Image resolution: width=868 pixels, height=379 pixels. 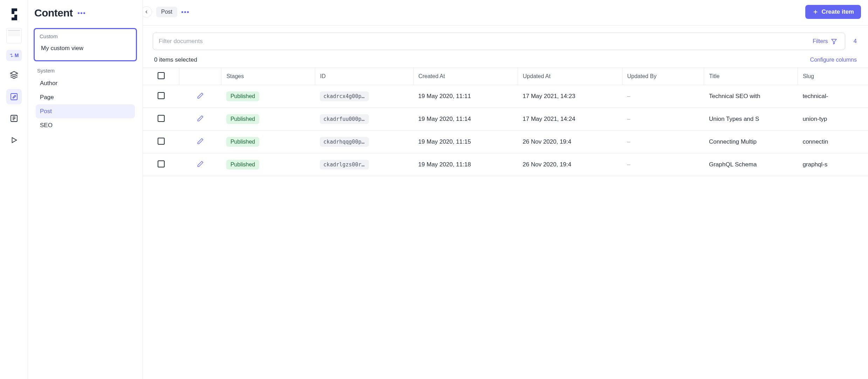 I want to click on slug-cell: union-typ, so click(x=833, y=119).